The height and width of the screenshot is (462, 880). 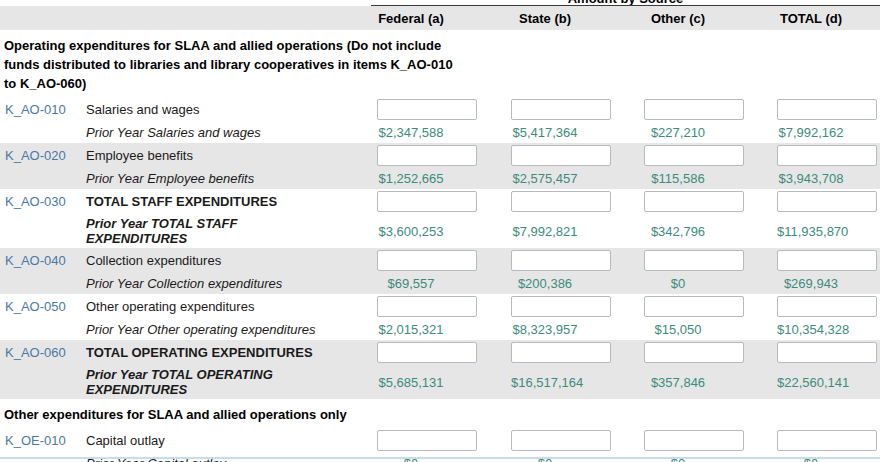 I want to click on item-prior-year-row: Prior Year TOTAL STAFF EXPENDITURES $3,6…, so click(x=440, y=231).